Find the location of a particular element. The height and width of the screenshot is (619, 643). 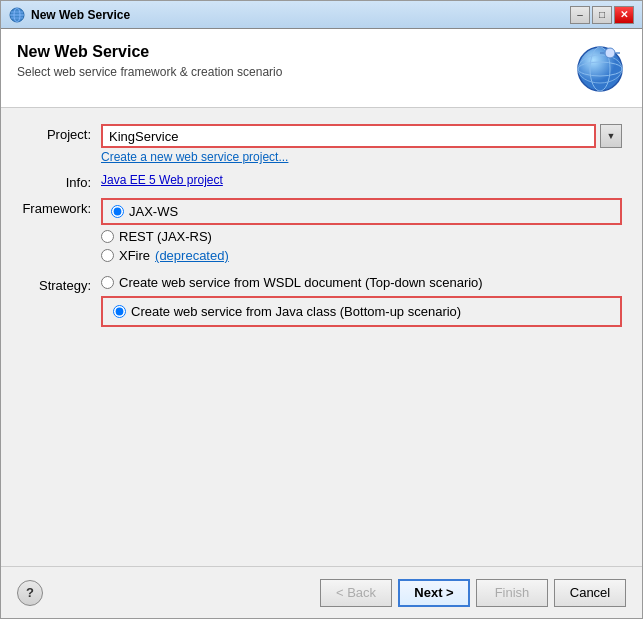

info-label: Info: is located at coordinates (61, 181).